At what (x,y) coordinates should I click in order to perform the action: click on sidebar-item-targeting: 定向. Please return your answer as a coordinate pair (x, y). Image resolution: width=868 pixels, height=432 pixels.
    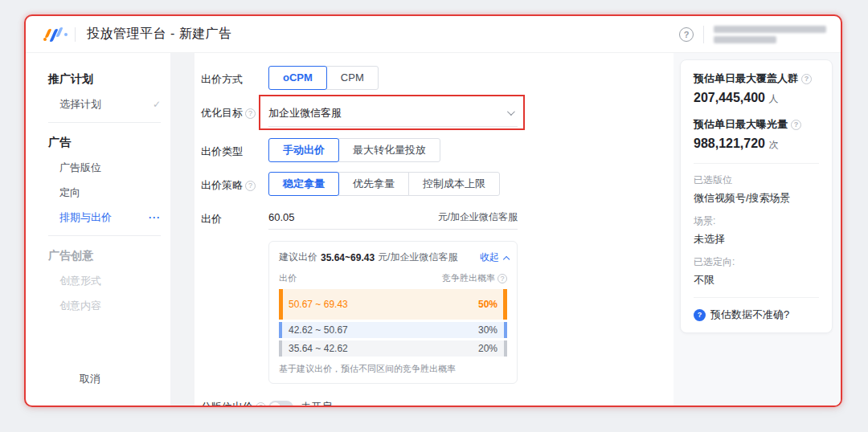
    Looking at the image, I should click on (110, 193).